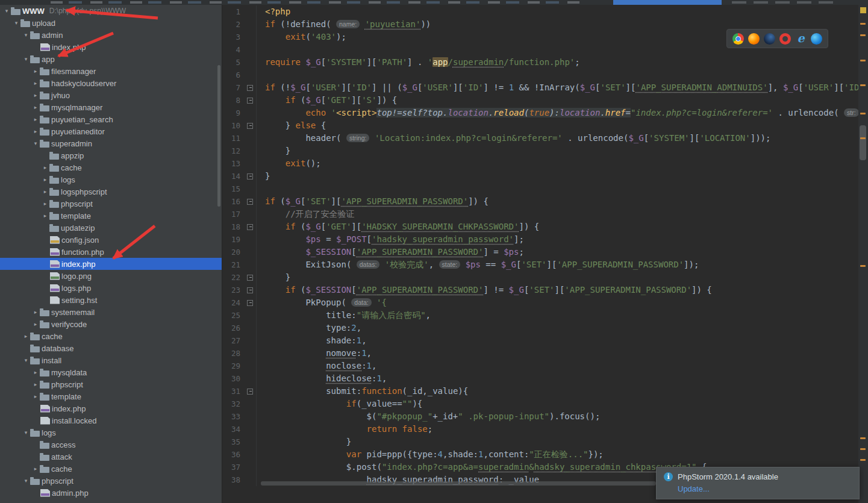  Describe the element at coordinates (540, 164) in the screenshot. I see `code-line: 13 exit();` at that location.